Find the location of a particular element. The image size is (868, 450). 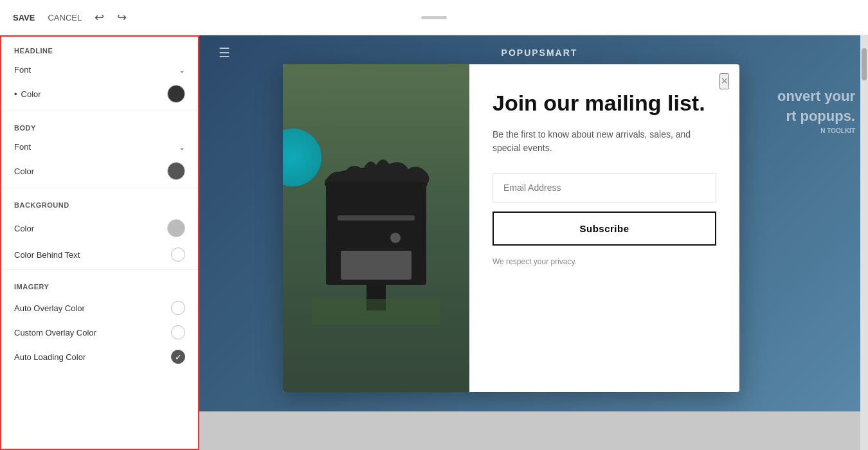

headline-color-row: Color is located at coordinates (100, 94).